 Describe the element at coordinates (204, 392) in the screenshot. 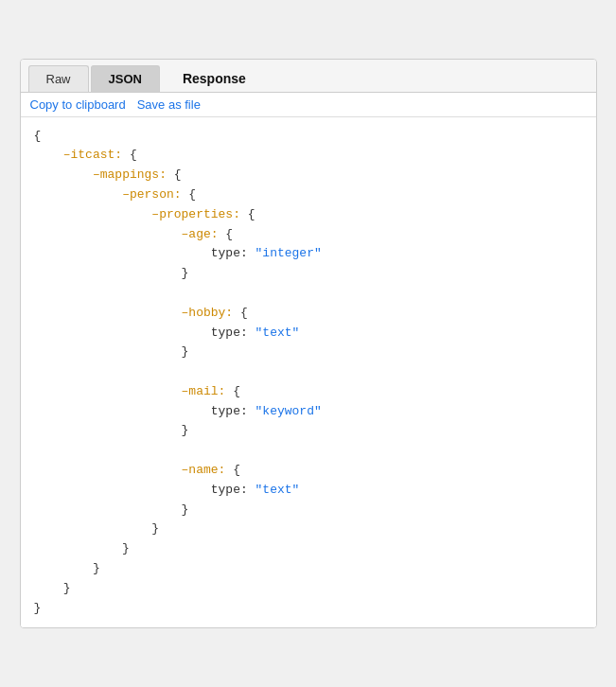

I see `json-key: –mail:` at that location.